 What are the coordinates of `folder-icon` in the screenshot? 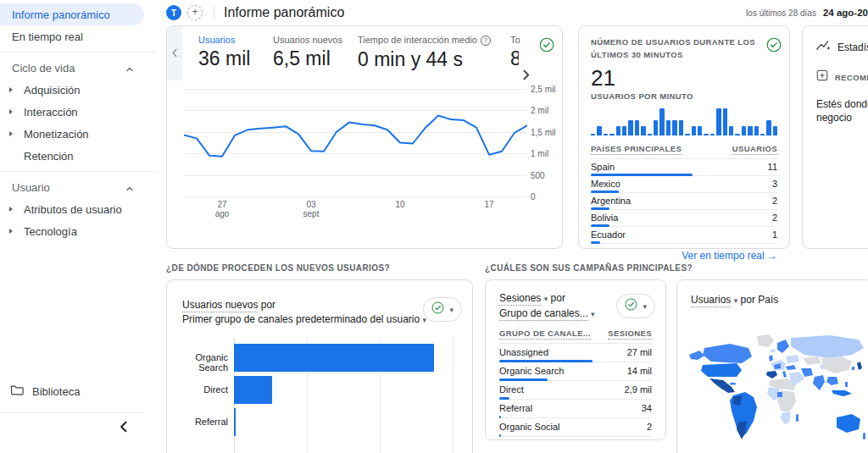 It's located at (17, 391).